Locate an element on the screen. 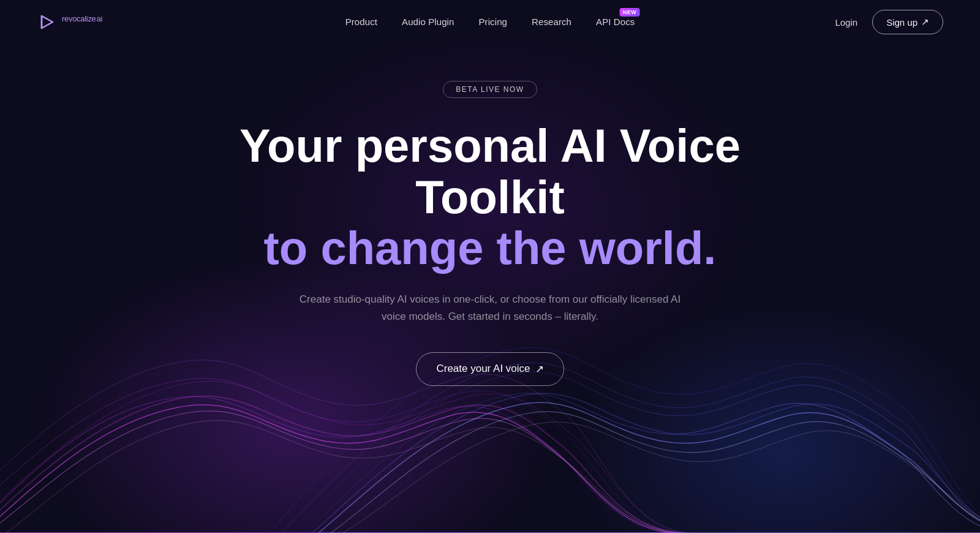 The height and width of the screenshot is (533, 980). nav-api-docs: API Docs is located at coordinates (615, 22).